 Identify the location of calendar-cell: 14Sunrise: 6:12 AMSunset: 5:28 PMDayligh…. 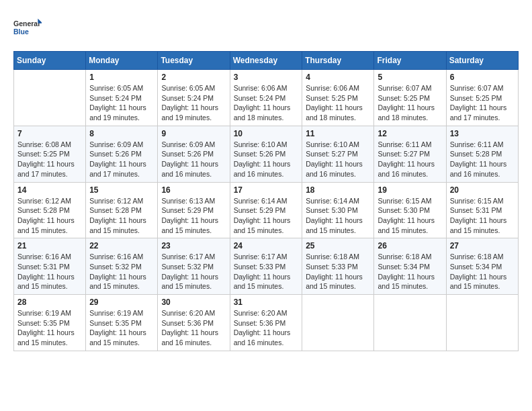
(50, 210).